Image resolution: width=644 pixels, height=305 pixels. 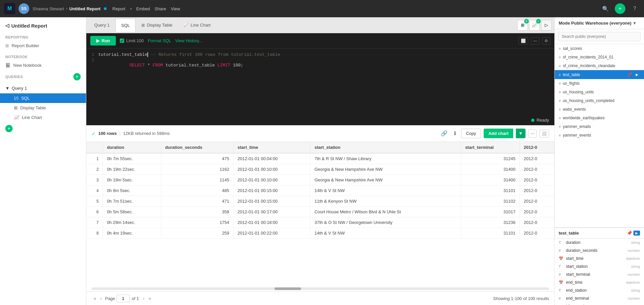 I want to click on col-type: string, so click(x=635, y=290).